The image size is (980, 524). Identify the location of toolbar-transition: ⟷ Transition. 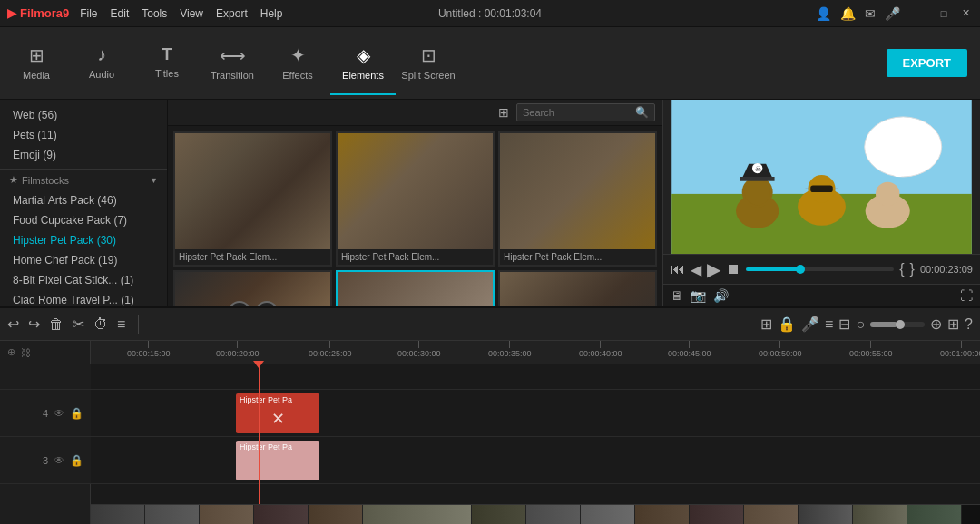
(232, 63).